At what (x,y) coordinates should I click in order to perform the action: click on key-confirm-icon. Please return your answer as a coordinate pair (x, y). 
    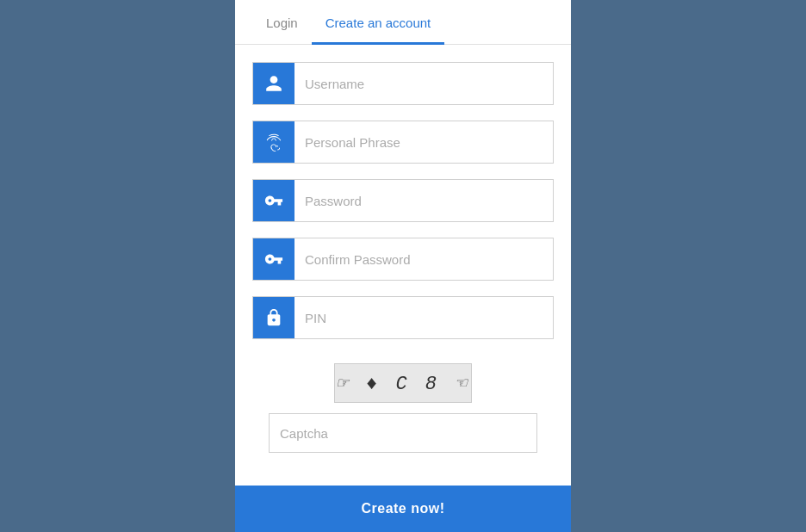
    Looking at the image, I should click on (274, 259).